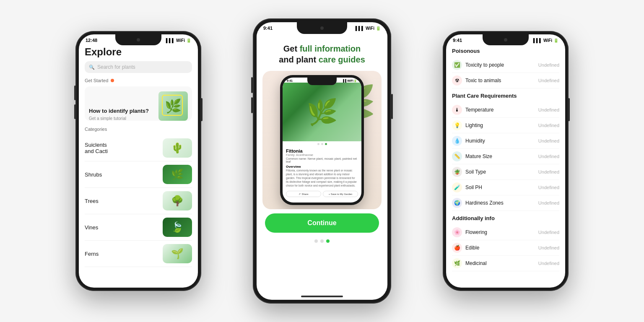 The width and height of the screenshot is (644, 322). I want to click on soil-type-icon: 🪴, so click(457, 172).